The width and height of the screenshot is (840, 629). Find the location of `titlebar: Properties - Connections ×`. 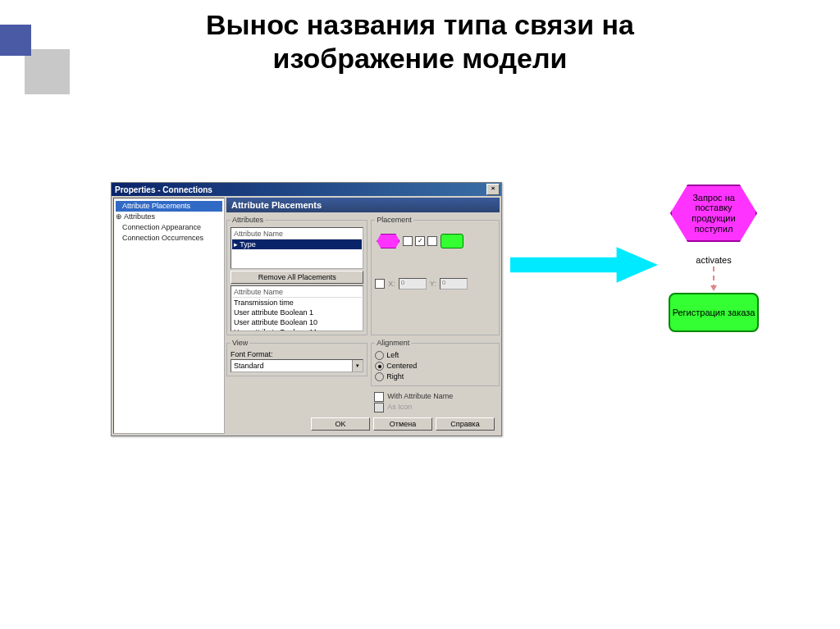

titlebar: Properties - Connections × is located at coordinates (307, 189).